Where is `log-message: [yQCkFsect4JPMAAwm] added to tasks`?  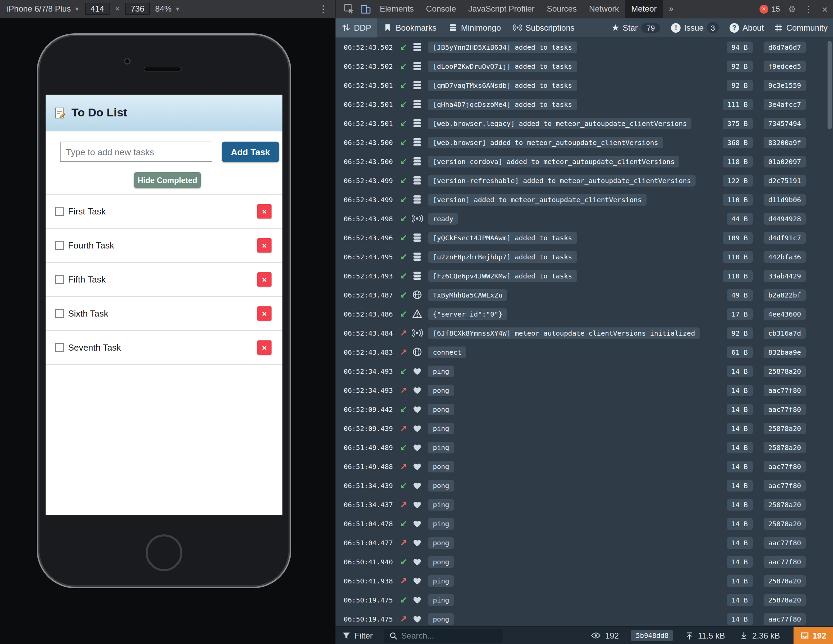
log-message: [yQCkFsect4JPMAAwm] added to tasks is located at coordinates (502, 238).